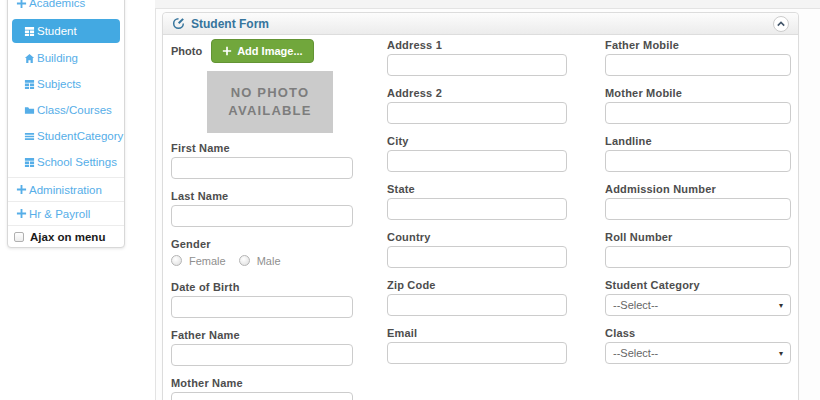 The height and width of the screenshot is (400, 820). Describe the element at coordinates (698, 93) in the screenshot. I see `mother-mobile-label: Mother Mobile` at that location.